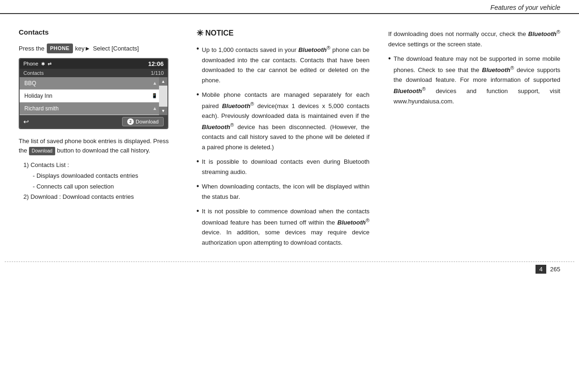 The image size is (579, 392). I want to click on phone-badge: PHONE, so click(60, 49).